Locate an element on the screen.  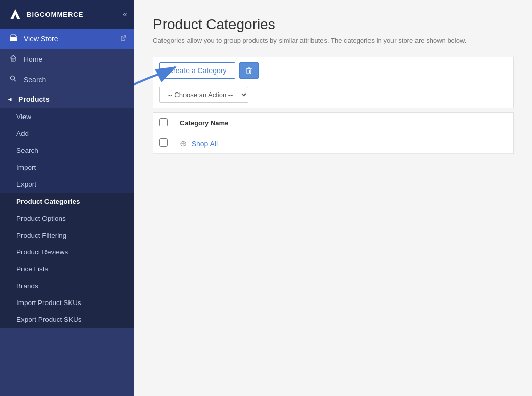
action-dropdown-row: -- Choose an Action -- is located at coordinates (333, 95).